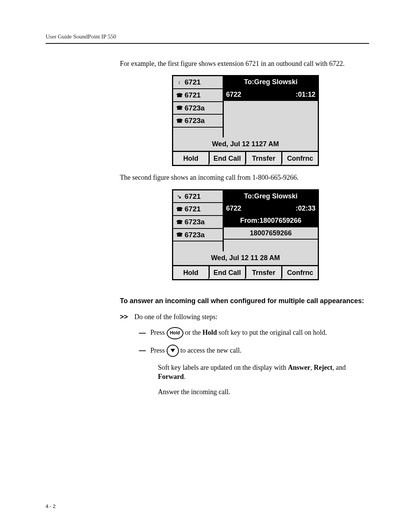  I want to click on text: to access the new call., so click(211, 350).